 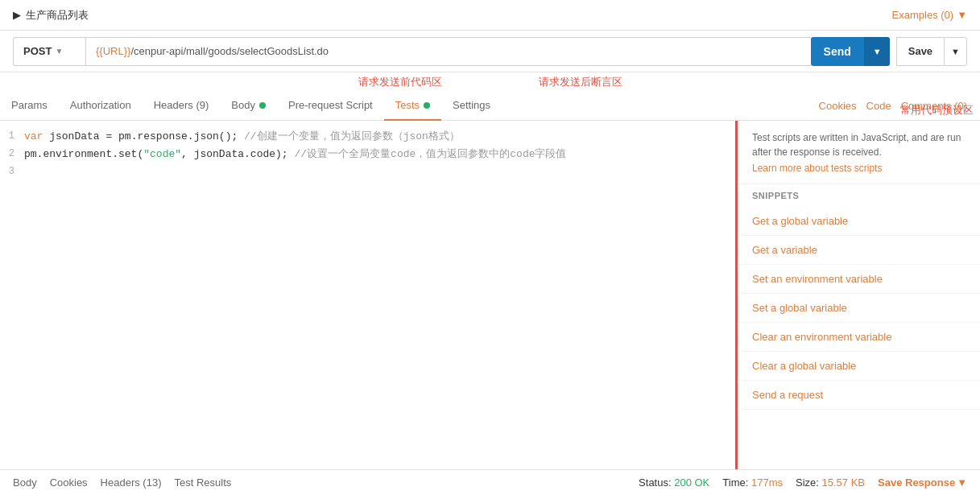 What do you see at coordinates (29, 106) in the screenshot?
I see `tab-params: Params` at bounding box center [29, 106].